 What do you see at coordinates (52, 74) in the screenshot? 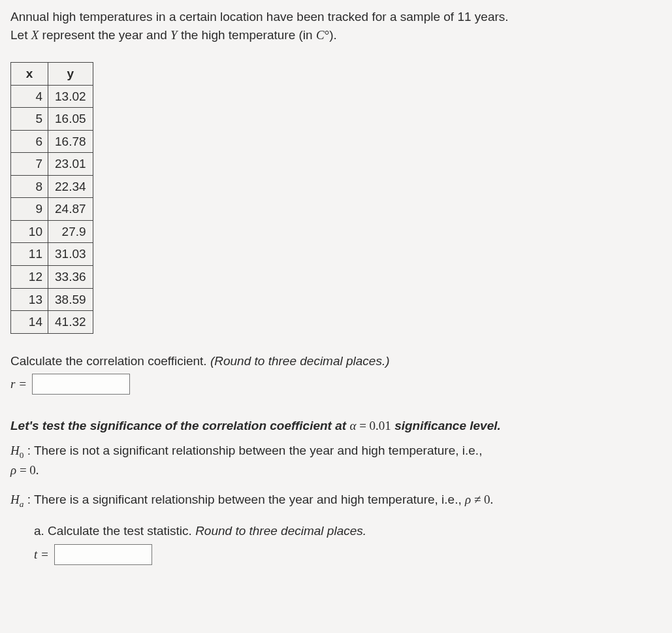
I see `table-header-row: x y` at bounding box center [52, 74].